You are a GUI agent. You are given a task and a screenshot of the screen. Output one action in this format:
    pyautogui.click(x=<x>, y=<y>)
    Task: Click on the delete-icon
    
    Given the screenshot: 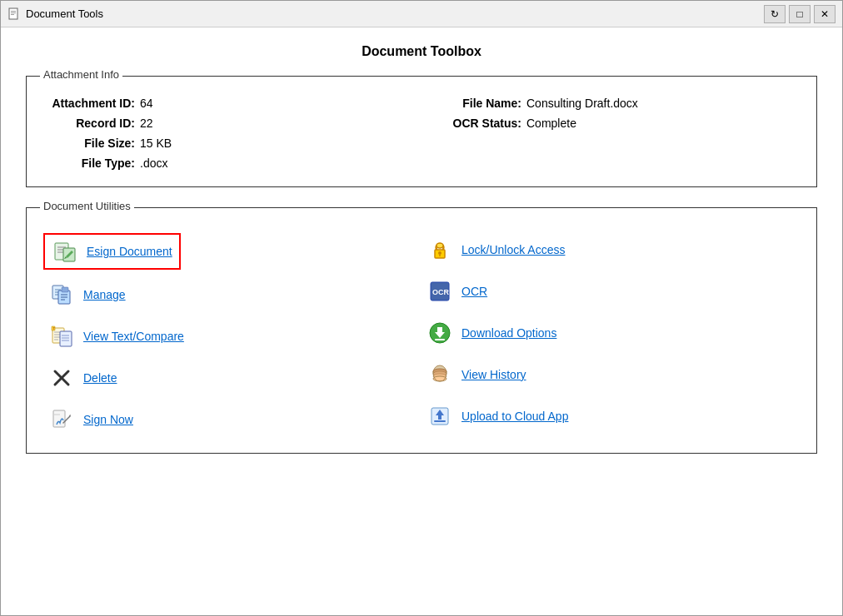 What is the action you would take?
    pyautogui.click(x=62, y=378)
    